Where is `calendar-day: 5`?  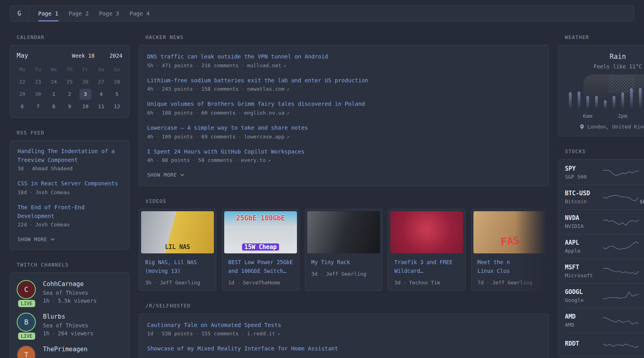 calendar-day: 5 is located at coordinates (117, 94).